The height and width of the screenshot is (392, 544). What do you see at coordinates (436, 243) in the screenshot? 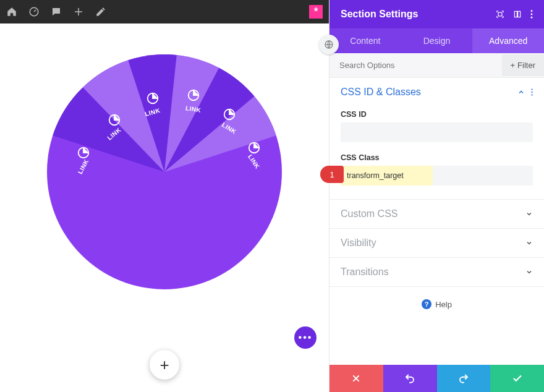
I see `group-head-visibility: Visibility` at bounding box center [436, 243].